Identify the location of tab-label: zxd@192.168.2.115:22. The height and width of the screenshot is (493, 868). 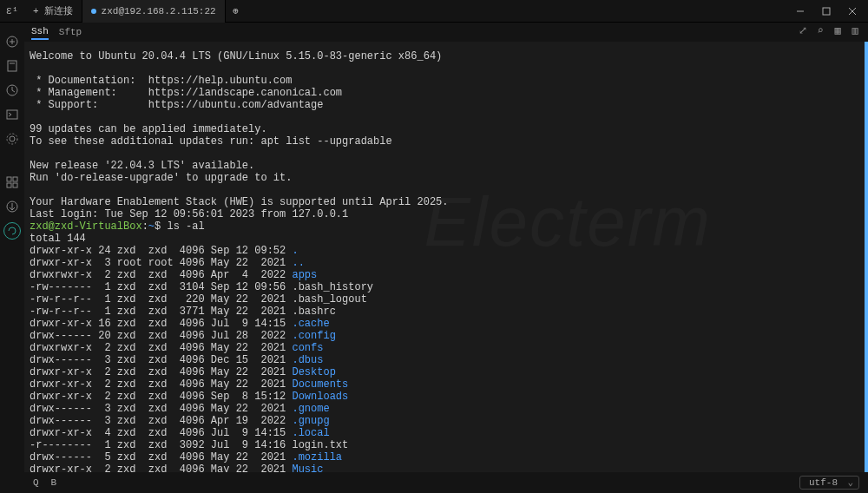
(159, 11).